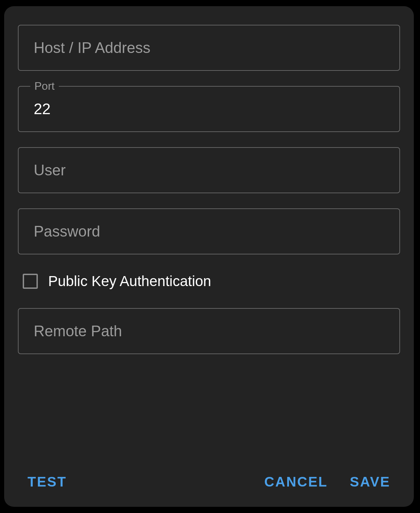 This screenshot has height=513, width=420. I want to click on password-input, so click(209, 231).